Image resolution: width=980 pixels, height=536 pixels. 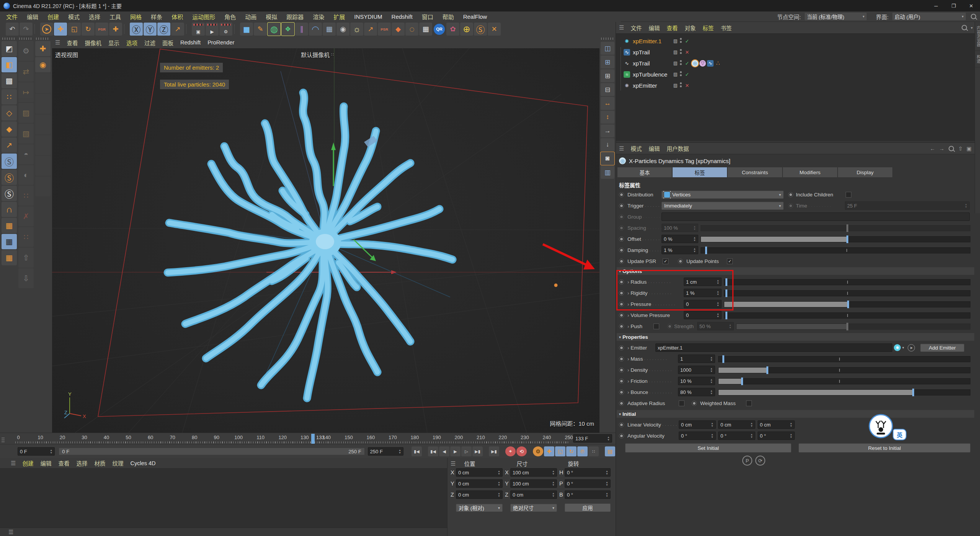 What do you see at coordinates (479, 508) in the screenshot?
I see `position-mode-select: 对象 (相对)` at bounding box center [479, 508].